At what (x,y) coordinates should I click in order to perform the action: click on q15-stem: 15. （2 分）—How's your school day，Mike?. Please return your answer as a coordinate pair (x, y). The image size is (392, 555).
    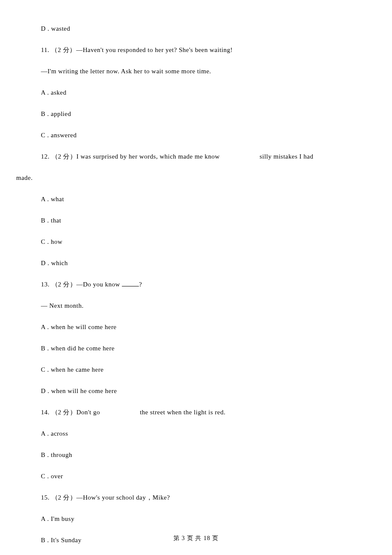
    Looking at the image, I should click on (196, 497).